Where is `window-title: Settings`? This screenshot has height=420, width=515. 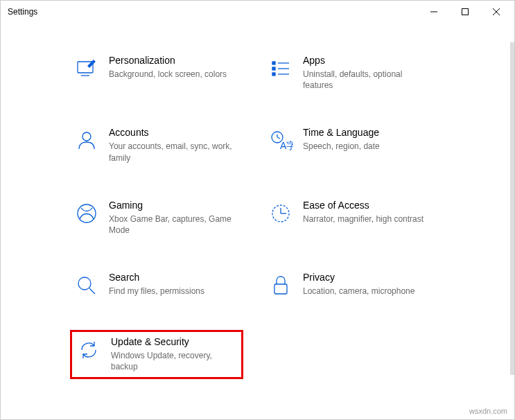 window-title: Settings is located at coordinates (213, 12).